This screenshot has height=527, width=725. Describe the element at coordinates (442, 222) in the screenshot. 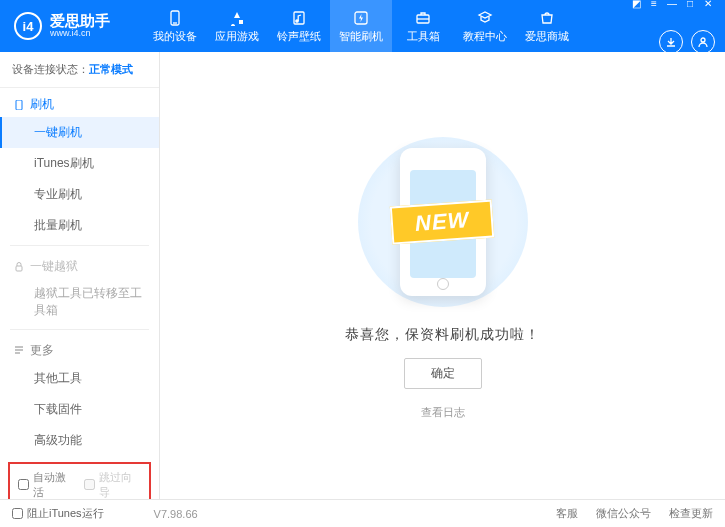

I see `new-ribbon: NEW` at that location.